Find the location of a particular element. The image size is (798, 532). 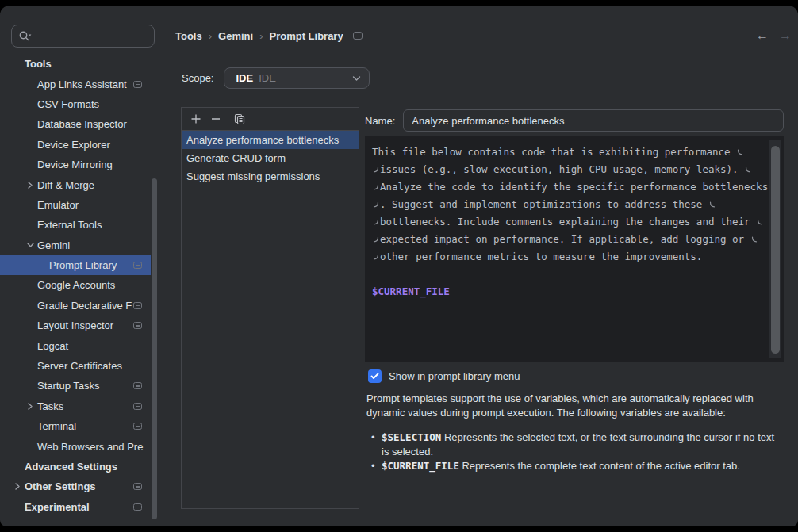

variable-item: $SELECTION Represents the selected text,… is located at coordinates (577, 444).